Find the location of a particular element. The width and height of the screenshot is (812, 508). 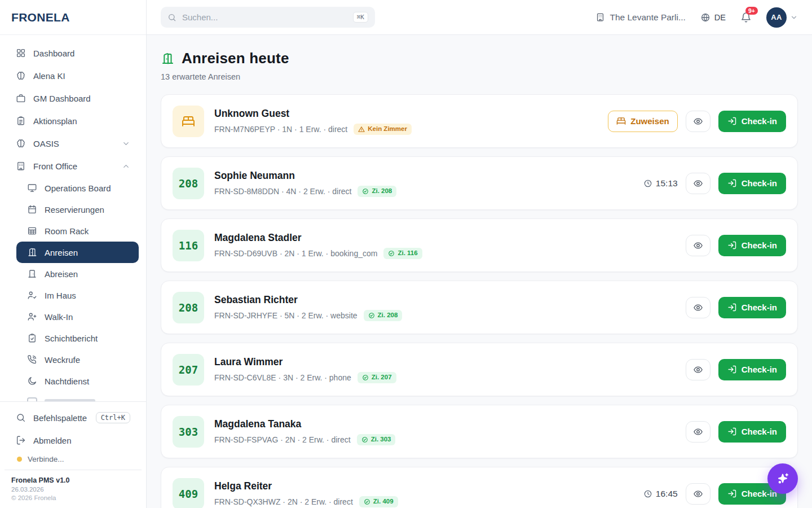

sidebar-item-nachtdienst: Nachtdienst is located at coordinates (78, 381).